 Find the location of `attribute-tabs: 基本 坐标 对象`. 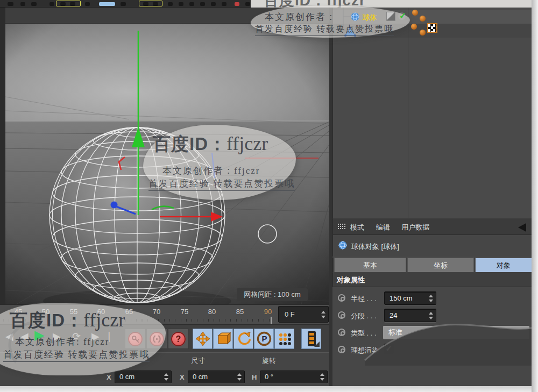

attribute-tabs: 基本 坐标 对象 is located at coordinates (432, 265).